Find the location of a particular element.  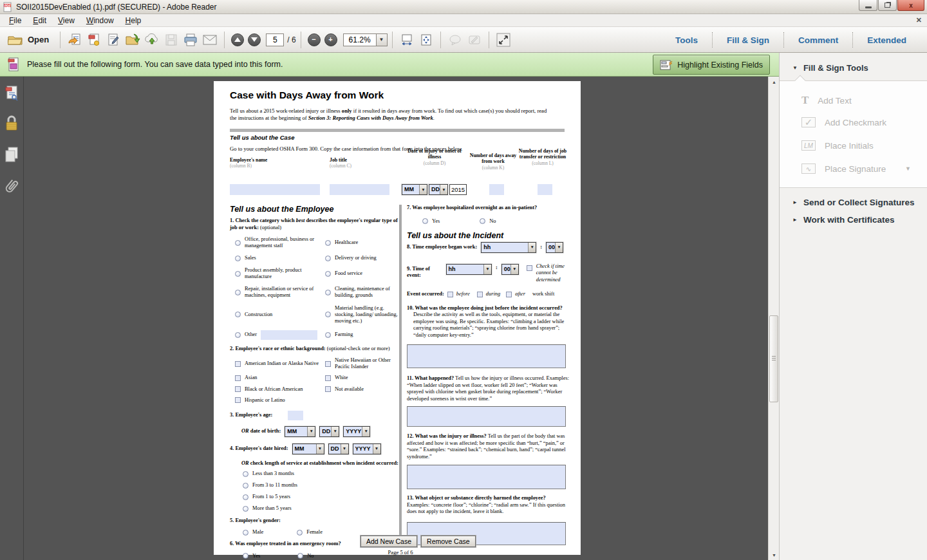

remove-case-button: Remove Case is located at coordinates (448, 541).